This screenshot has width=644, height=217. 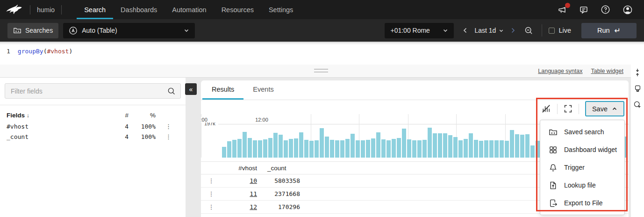 What do you see at coordinates (562, 10) in the screenshot?
I see `announcements-icon` at bounding box center [562, 10].